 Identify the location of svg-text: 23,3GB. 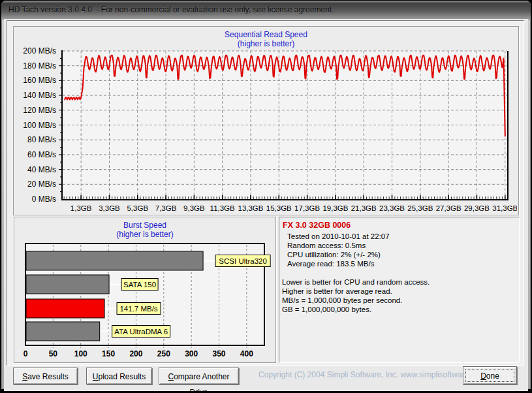
(392, 208).